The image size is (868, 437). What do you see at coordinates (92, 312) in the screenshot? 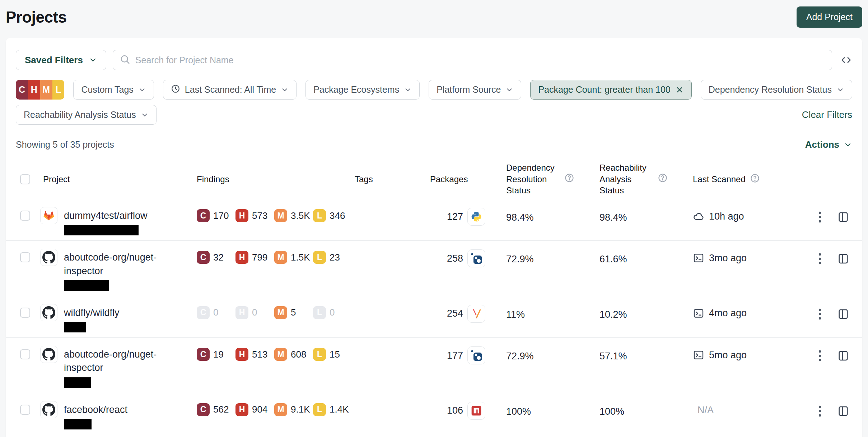
I see `project-name-link: wildfly/wildfly` at bounding box center [92, 312].